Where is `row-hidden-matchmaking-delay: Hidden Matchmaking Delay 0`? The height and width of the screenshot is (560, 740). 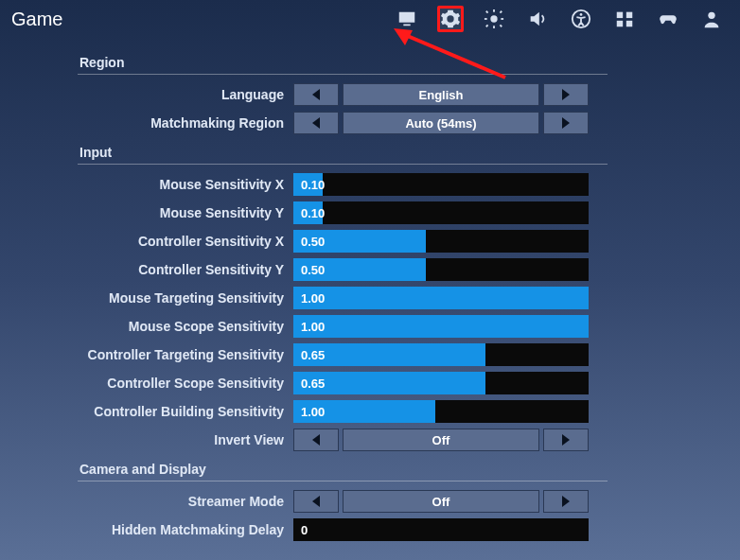
row-hidden-matchmaking-delay: Hidden Matchmaking Delay 0 is located at coordinates (343, 528).